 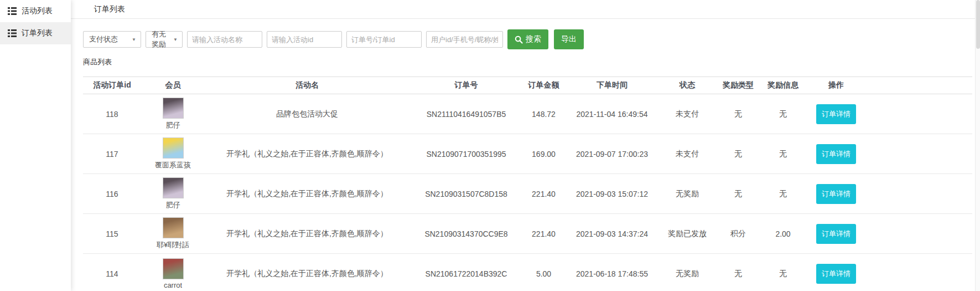 What do you see at coordinates (307, 114) in the screenshot?
I see `activity-name-cell: 品牌包包活动大促` at bounding box center [307, 114].